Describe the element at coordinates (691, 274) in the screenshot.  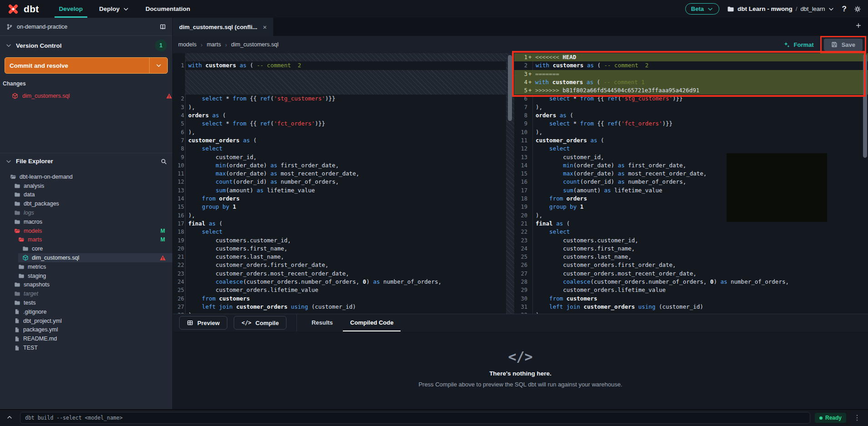
I see `code-line-27: 27 customer_orders.most_recent_order_dat…` at that location.